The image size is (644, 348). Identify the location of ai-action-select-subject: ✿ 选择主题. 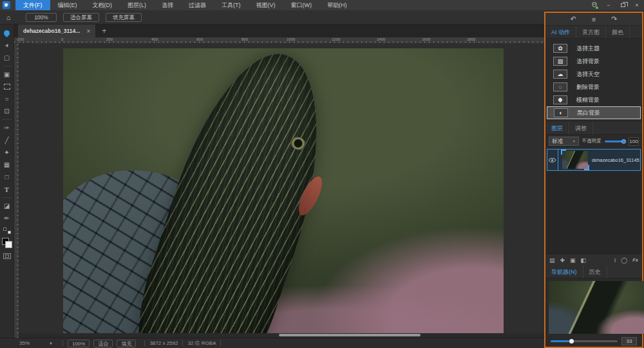
(594, 48).